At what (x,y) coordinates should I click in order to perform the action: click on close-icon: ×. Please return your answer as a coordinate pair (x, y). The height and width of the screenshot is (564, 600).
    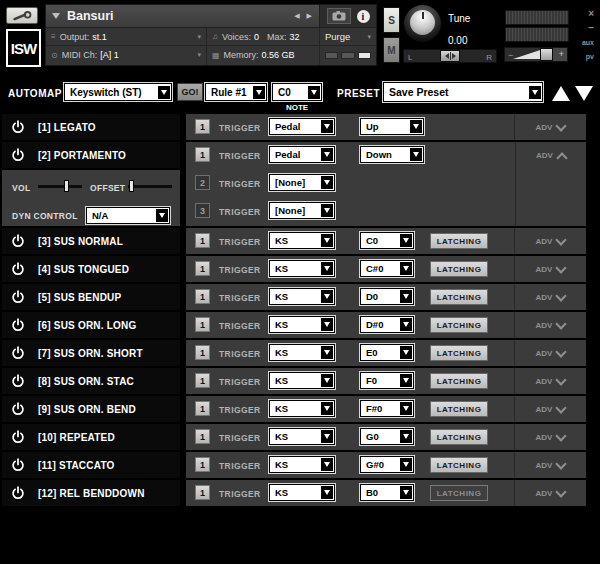
    Looking at the image, I should click on (591, 14).